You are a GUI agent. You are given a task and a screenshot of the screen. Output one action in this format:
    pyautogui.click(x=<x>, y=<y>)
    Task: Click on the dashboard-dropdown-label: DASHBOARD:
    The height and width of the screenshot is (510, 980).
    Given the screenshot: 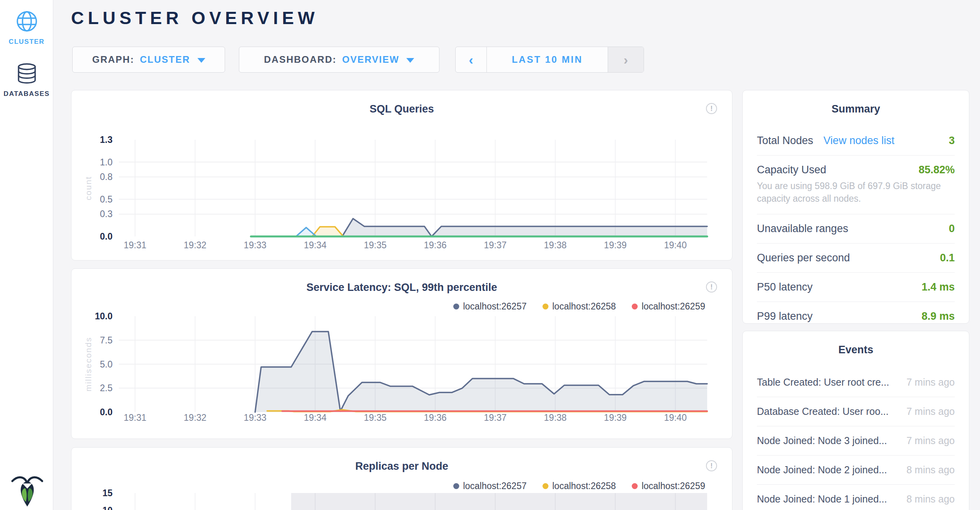 What is the action you would take?
    pyautogui.click(x=300, y=60)
    